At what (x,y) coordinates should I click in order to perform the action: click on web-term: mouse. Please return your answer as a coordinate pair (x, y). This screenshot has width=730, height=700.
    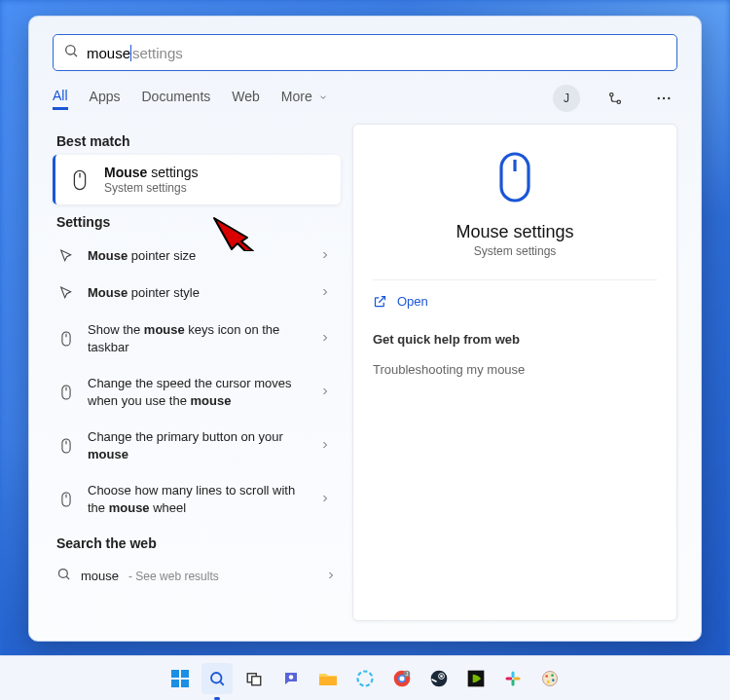
    Looking at the image, I should click on (99, 576).